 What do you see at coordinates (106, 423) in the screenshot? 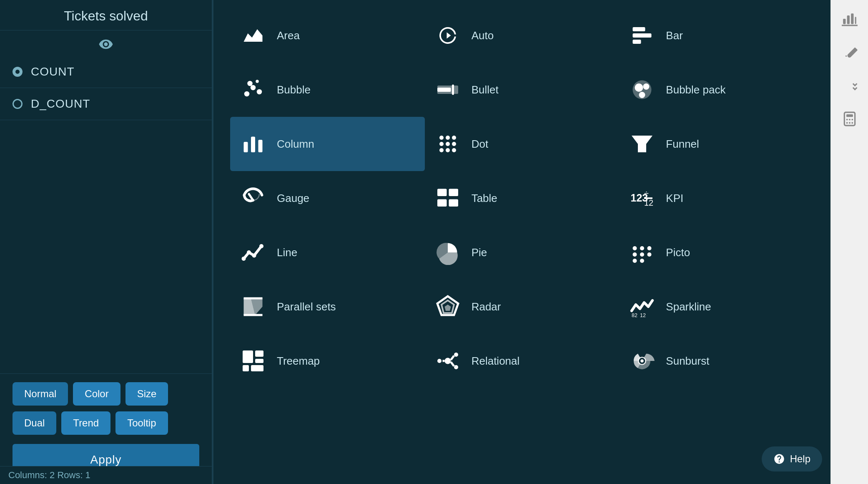
I see `btn-row-2: Dual Trend Tooltip` at bounding box center [106, 423].